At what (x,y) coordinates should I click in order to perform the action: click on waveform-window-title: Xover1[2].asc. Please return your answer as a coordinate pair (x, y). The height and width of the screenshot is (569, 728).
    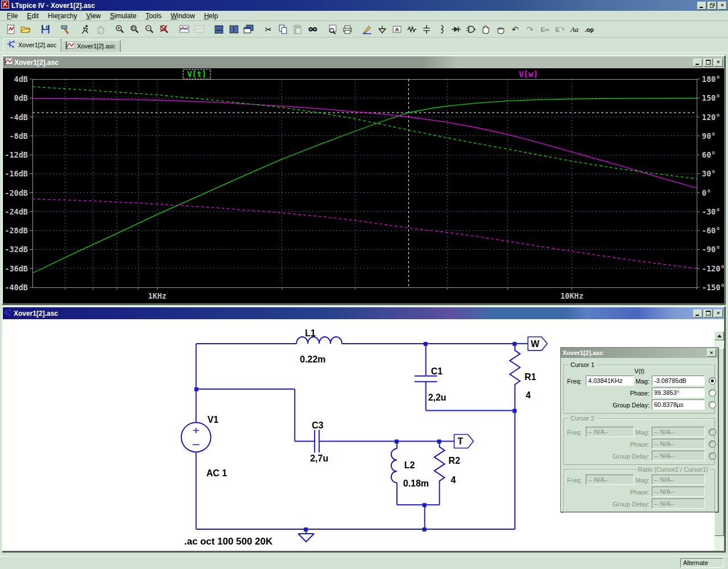
    Looking at the image, I should click on (36, 63).